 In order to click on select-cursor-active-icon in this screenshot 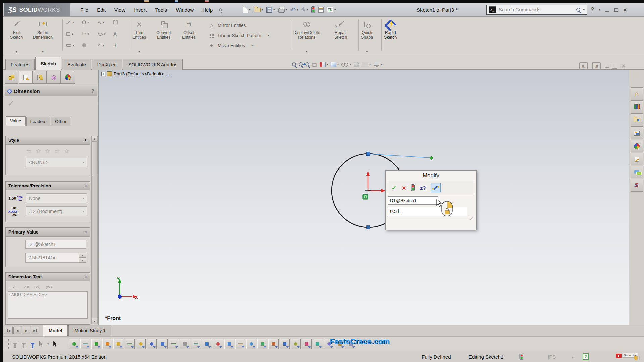, I will do `click(55, 344)`.